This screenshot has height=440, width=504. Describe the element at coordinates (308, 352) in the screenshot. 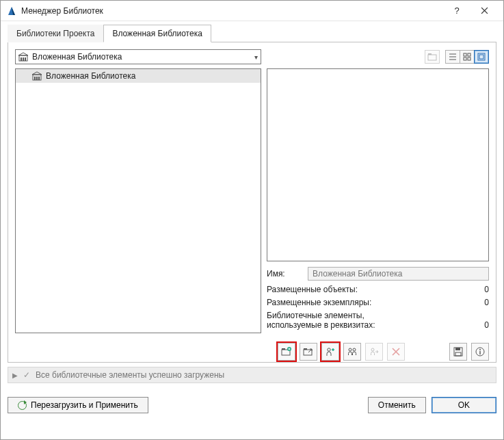

I see `export-folder-button` at that location.